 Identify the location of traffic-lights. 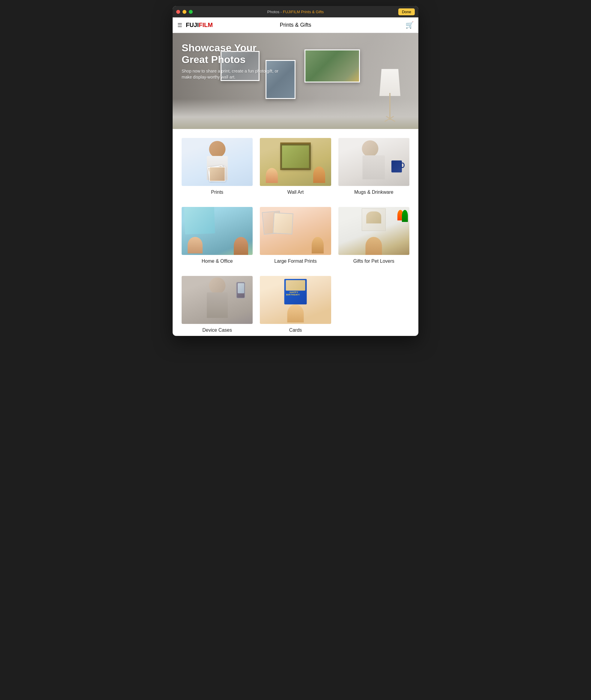
(184, 12).